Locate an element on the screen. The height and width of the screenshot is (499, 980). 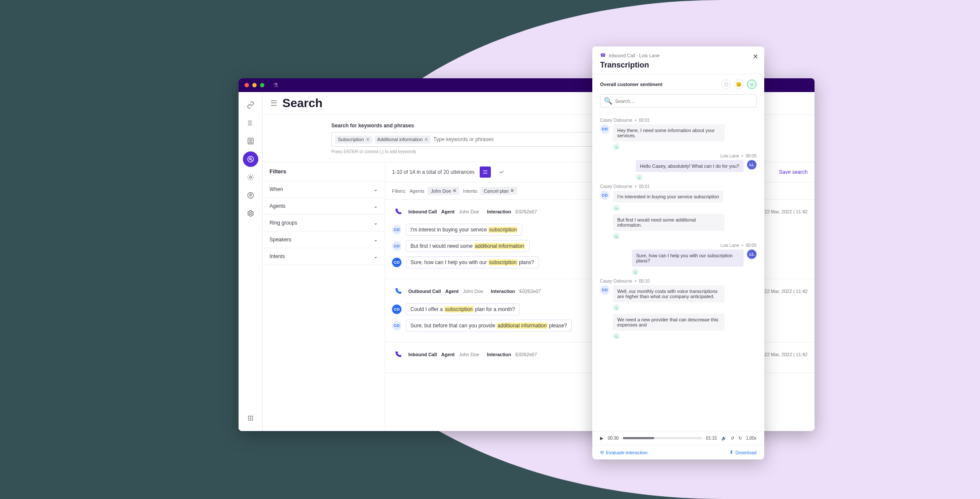
audio-player: ▶ 00:30 01:15 🔊 ↺ ↻ 1.00x is located at coordinates (678, 438).